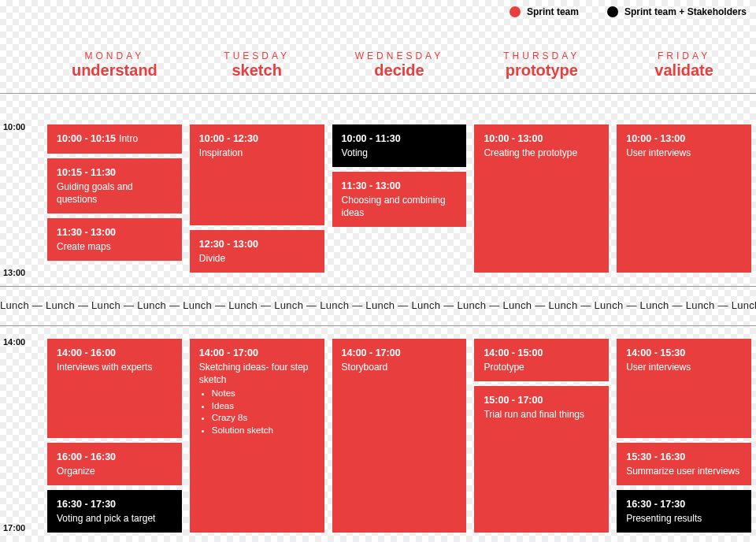 This screenshot has width=756, height=542. I want to click on card-bullet: Solution sketch, so click(263, 431).